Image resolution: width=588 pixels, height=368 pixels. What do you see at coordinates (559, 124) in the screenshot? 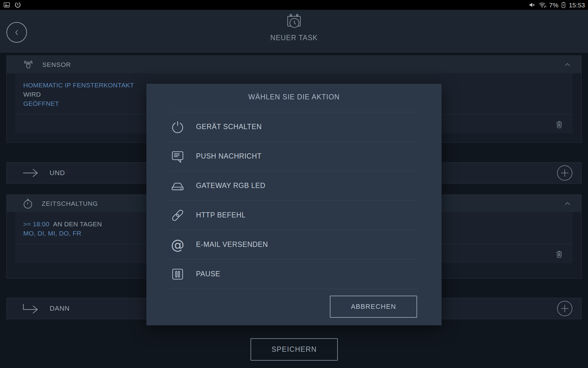
I see `delete-sensor-button` at bounding box center [559, 124].